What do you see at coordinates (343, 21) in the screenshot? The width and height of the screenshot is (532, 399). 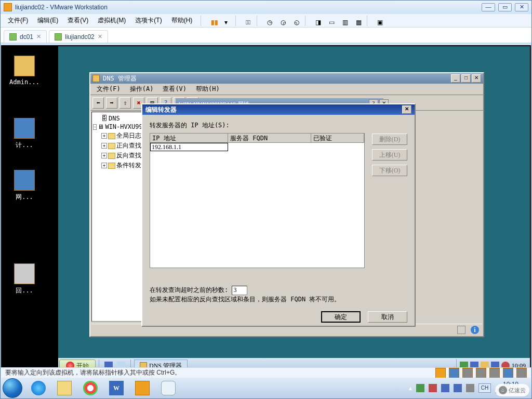 I see `view1-icon: ▥` at bounding box center [343, 21].